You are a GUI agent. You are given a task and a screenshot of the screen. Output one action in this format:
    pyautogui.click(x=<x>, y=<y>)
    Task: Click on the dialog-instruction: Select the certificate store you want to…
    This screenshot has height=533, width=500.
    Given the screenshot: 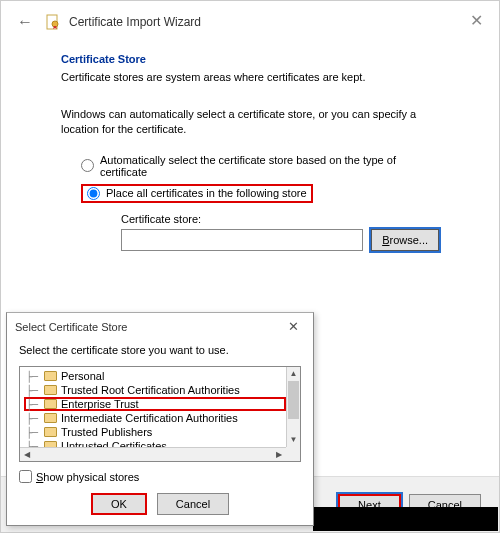 What is the action you would take?
    pyautogui.click(x=160, y=350)
    